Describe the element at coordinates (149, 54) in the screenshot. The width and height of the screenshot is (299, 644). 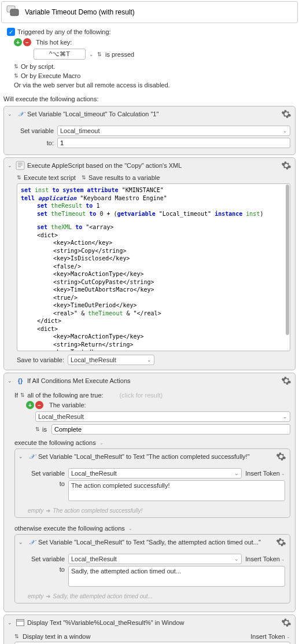
I see `hotkey-row: ^⌥⌘T ⌄ ⇅ is pressed` at that location.